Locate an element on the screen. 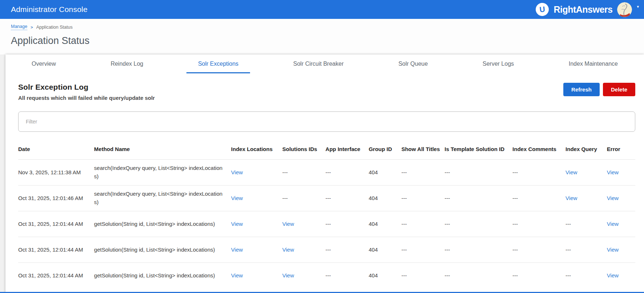 The width and height of the screenshot is (644, 293). column-header-solutions_ids: Solutions IDs is located at coordinates (304, 152).